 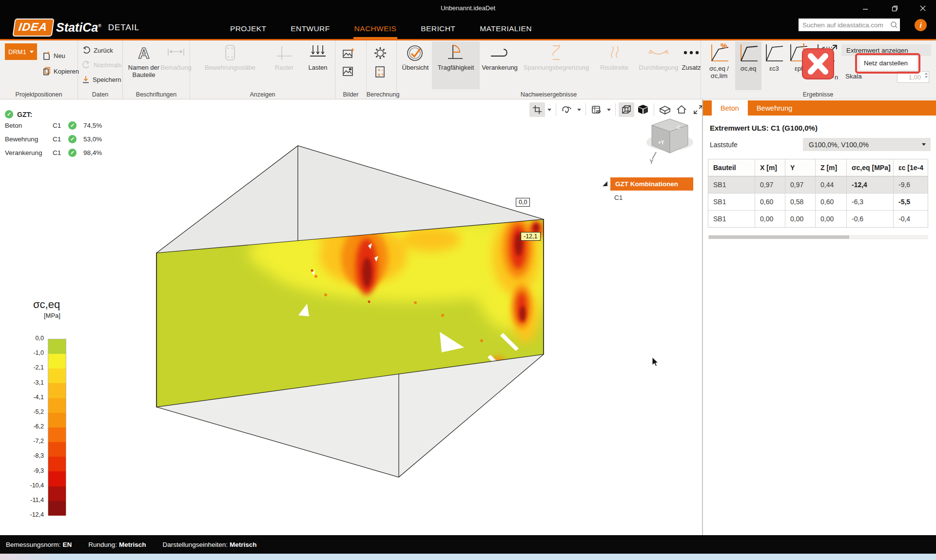 I want to click on letter-a-icon: A, so click(x=144, y=53).